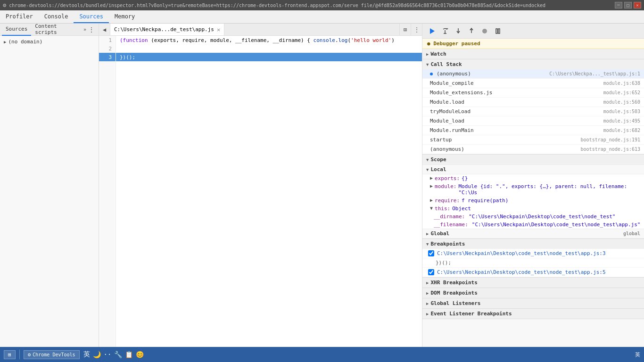 The width and height of the screenshot is (644, 362). Describe the element at coordinates (622, 130) in the screenshot. I see `call-loc-6: module.js:682` at that location.